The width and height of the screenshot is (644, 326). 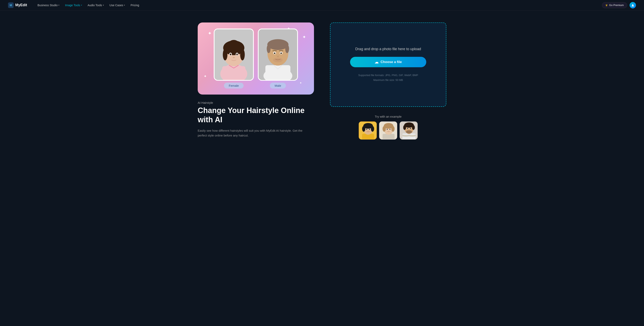 I want to click on file-info: Supported file formats: JPG, PNG, GIF, W…, so click(x=388, y=78).